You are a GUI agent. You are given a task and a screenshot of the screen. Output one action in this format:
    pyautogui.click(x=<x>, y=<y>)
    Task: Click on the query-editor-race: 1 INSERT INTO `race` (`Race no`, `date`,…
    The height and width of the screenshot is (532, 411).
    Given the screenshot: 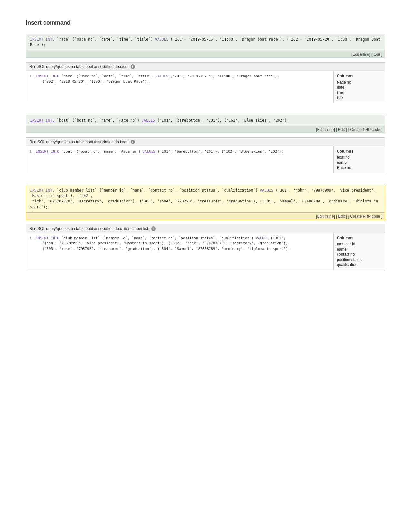 What is the action you would take?
    pyautogui.click(x=180, y=87)
    